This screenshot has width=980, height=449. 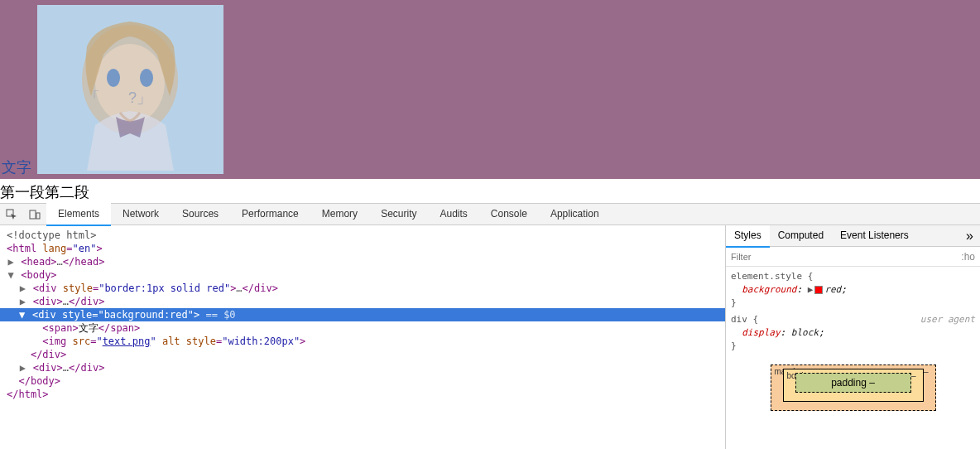 What do you see at coordinates (853, 257) in the screenshot?
I see `filter-row: :ho` at bounding box center [853, 257].